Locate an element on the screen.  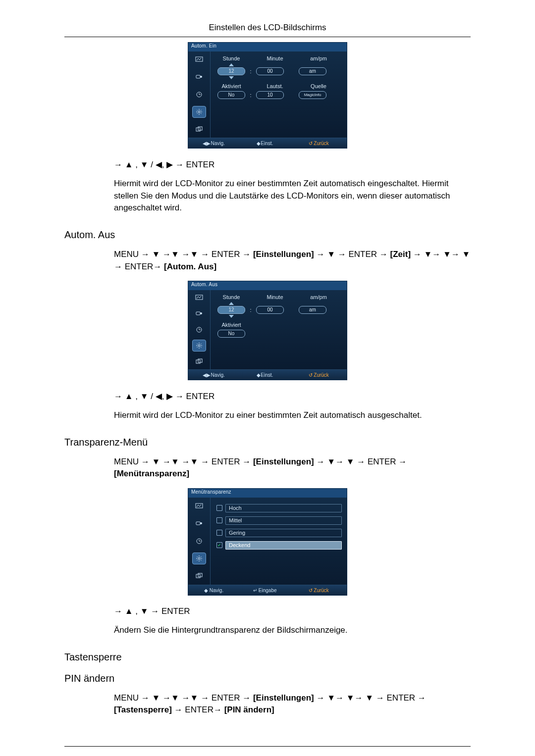
footer-navig: ◆ Navig. is located at coordinates (214, 590).